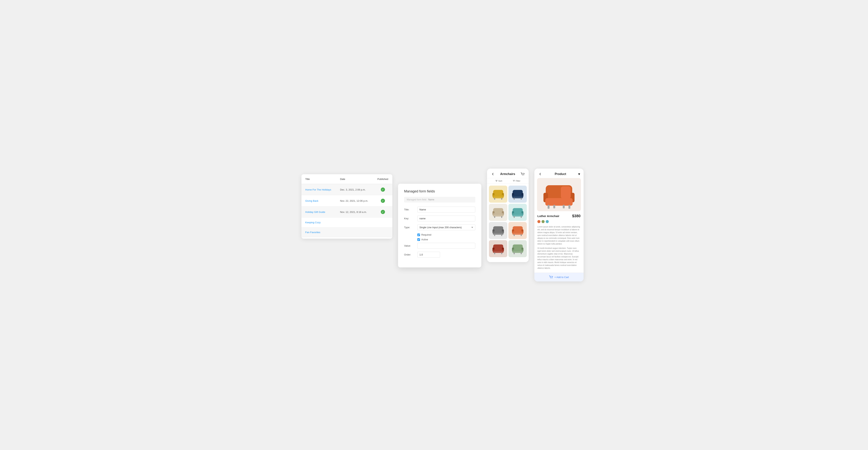 The height and width of the screenshot is (450, 868). Describe the element at coordinates (431, 200) in the screenshot. I see `form-hint-value: Name` at that location.